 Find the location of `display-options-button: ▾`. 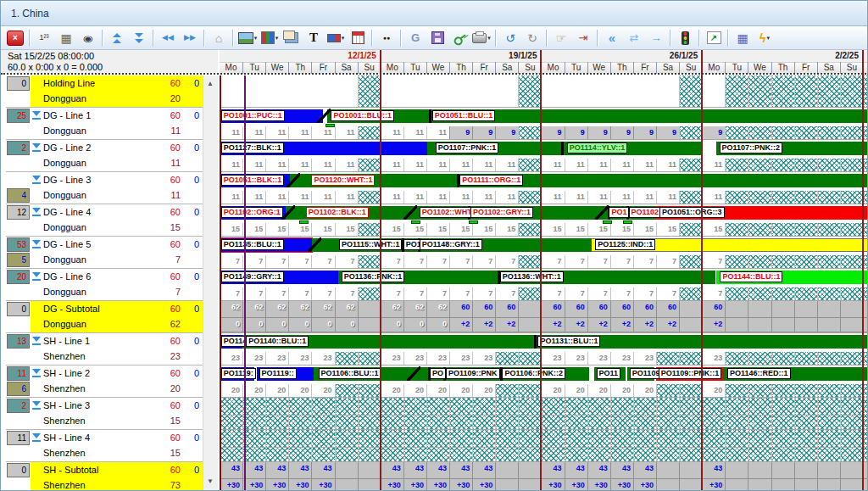

display-options-button: ▾ is located at coordinates (248, 38).